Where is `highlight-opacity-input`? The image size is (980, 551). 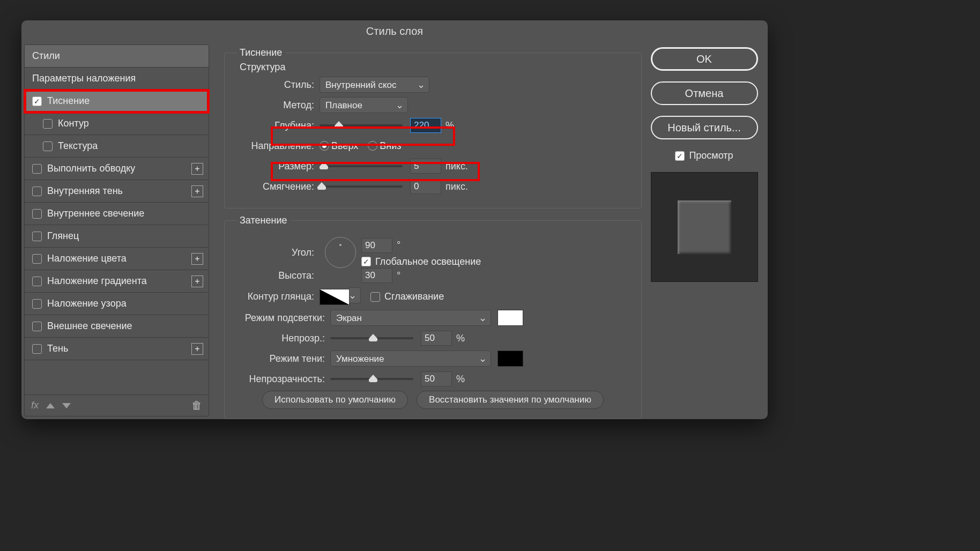 highlight-opacity-input is located at coordinates (436, 338).